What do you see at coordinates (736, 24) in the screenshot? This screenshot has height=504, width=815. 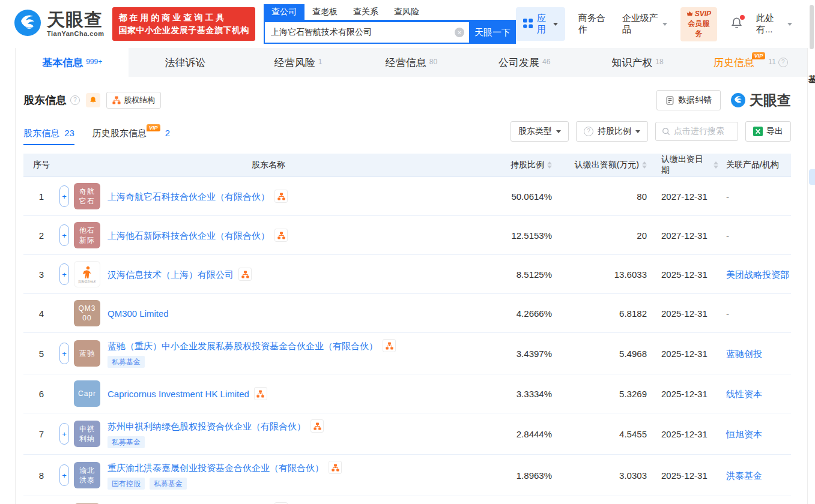 I see `notification-bell` at bounding box center [736, 24].